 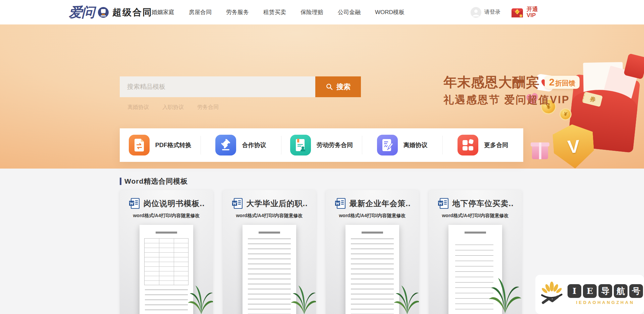 I want to click on pdf-convert-icon, so click(x=139, y=145).